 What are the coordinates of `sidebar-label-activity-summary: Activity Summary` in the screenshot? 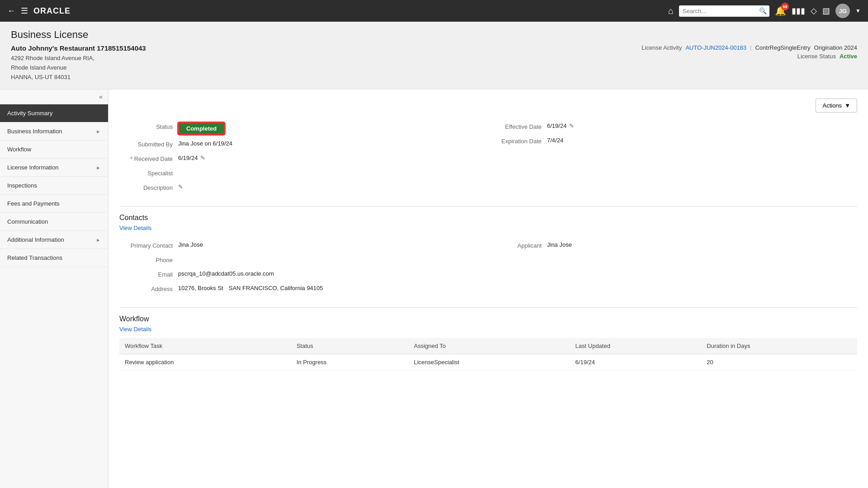 It's located at (30, 113).